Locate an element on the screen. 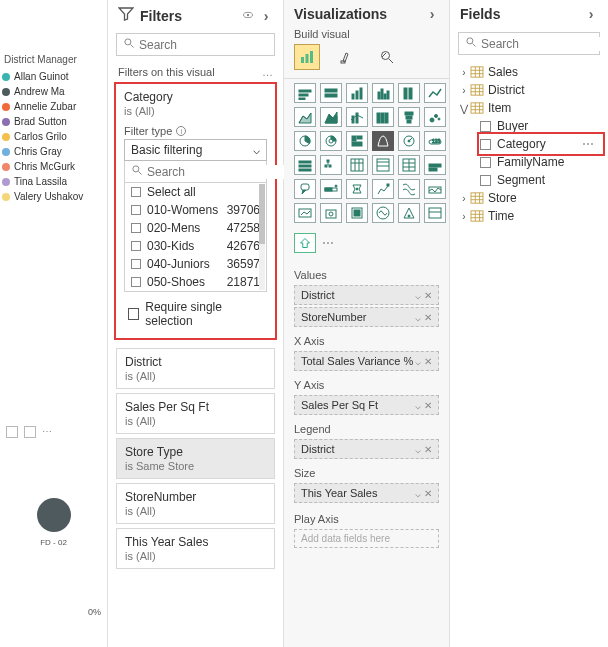 Image resolution: width=608 pixels, height=647 pixels. legend-item: Brad Sutton is located at coordinates (54, 122).